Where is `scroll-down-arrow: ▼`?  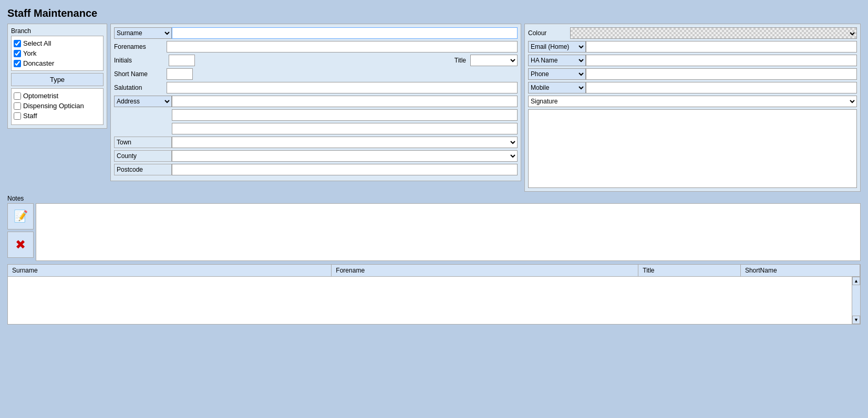 scroll-down-arrow: ▼ is located at coordinates (856, 320).